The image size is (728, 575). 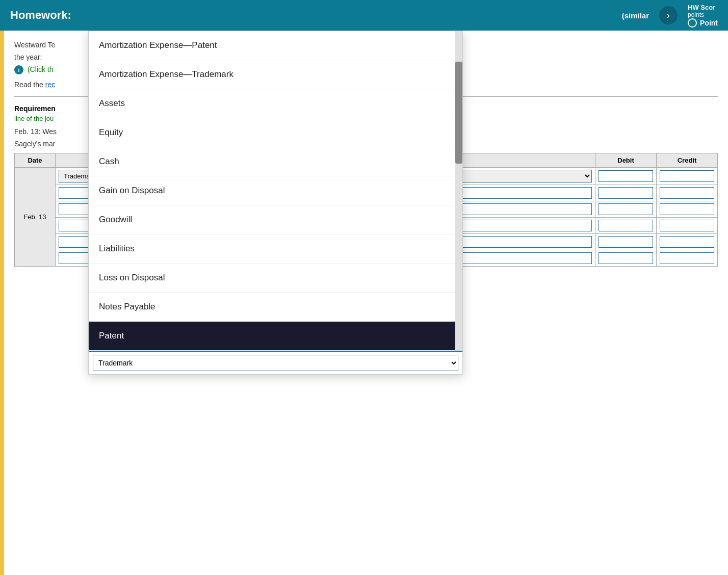 What do you see at coordinates (272, 307) in the screenshot?
I see `dropdown-item-notes-payable: Notes Payable` at bounding box center [272, 307].